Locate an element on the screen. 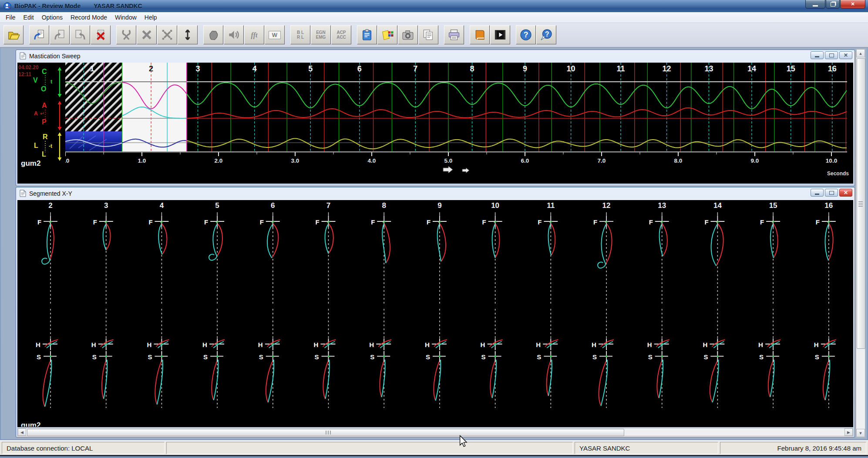 The image size is (868, 458). mastication-maximize-button is located at coordinates (831, 55).